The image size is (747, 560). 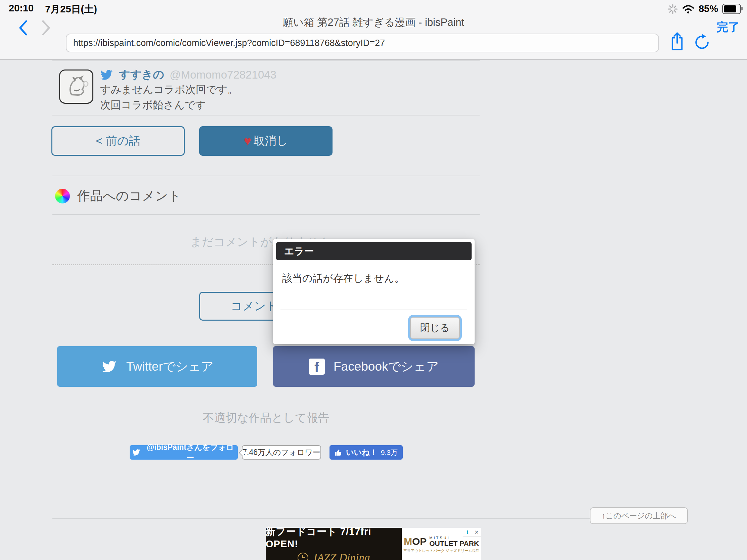 What do you see at coordinates (374, 23) in the screenshot?
I see `page-title: 願い箱 第27話 雑すぎる漫画 - ibisPaint` at bounding box center [374, 23].